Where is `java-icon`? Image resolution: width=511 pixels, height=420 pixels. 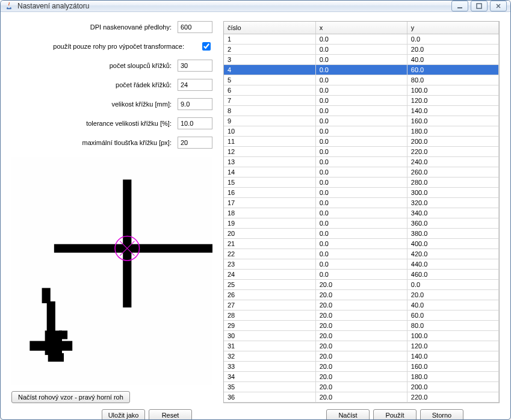 java-icon is located at coordinates (9, 6).